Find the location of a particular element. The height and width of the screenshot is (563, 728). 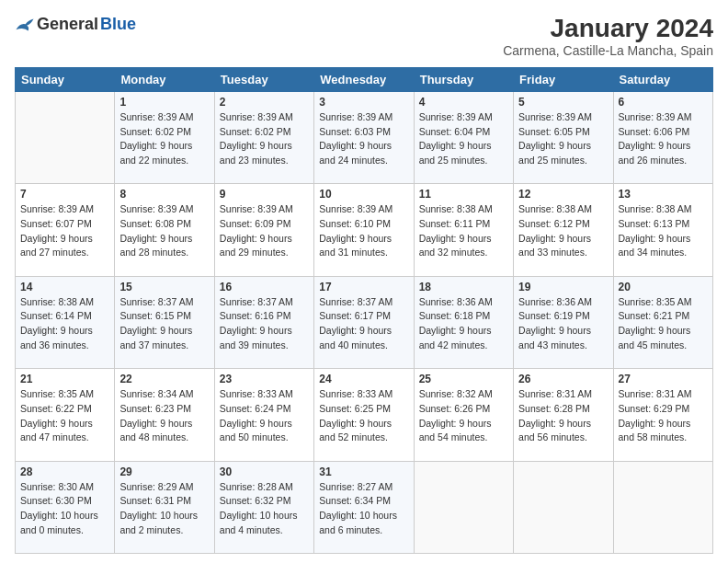

day-number: 11 is located at coordinates (463, 194).